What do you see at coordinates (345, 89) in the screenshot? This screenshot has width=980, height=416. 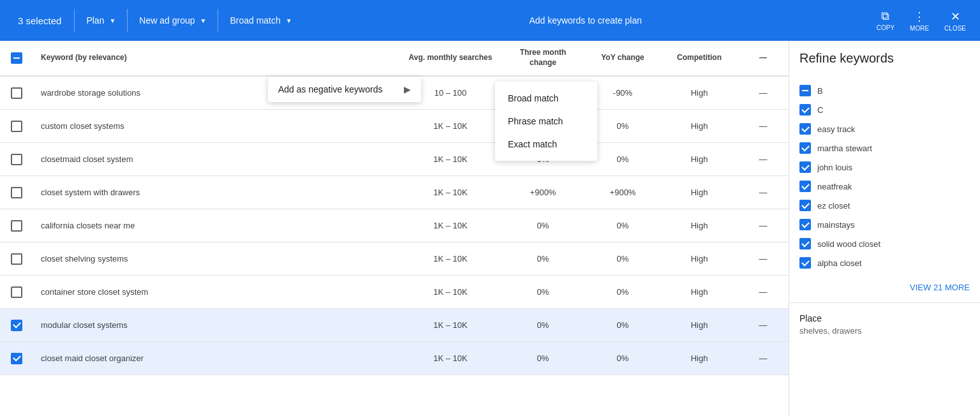 I see `add-negative-keywords-menu-item: Add as negative keywords ▶` at bounding box center [345, 89].